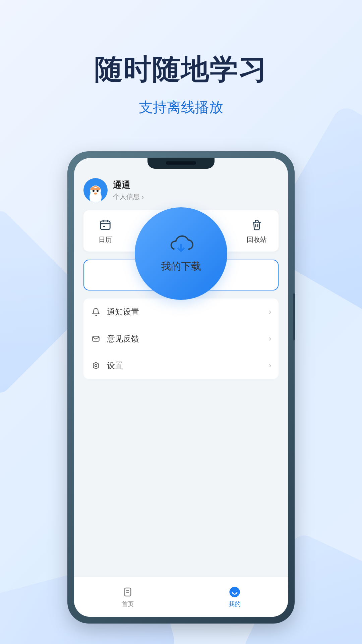 This screenshot has height=644, width=362. What do you see at coordinates (181, 312) in the screenshot?
I see `notification-settings-row: 通知设置 ›` at bounding box center [181, 312].